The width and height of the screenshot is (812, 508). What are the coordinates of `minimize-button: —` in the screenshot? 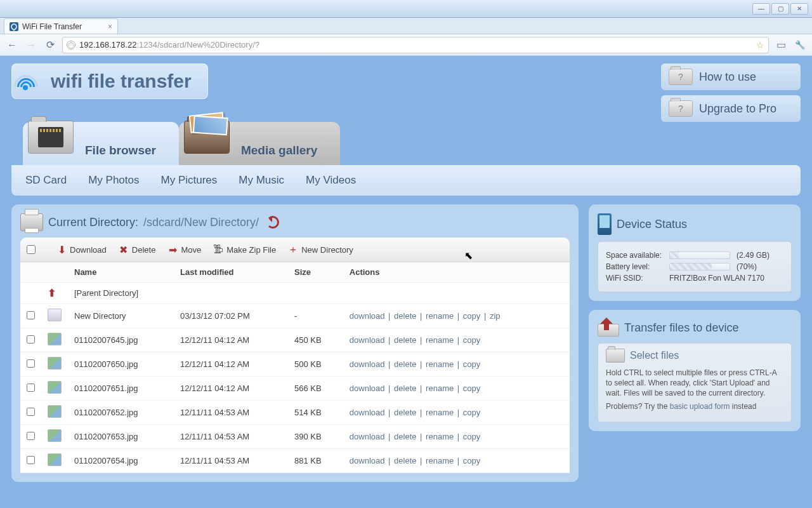 It's located at (761, 9).